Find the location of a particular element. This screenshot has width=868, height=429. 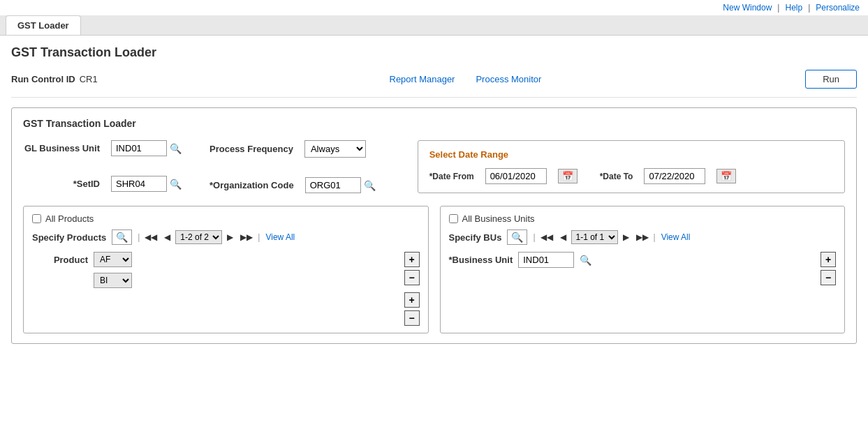

all-bu-label: All Business Units is located at coordinates (499, 219).